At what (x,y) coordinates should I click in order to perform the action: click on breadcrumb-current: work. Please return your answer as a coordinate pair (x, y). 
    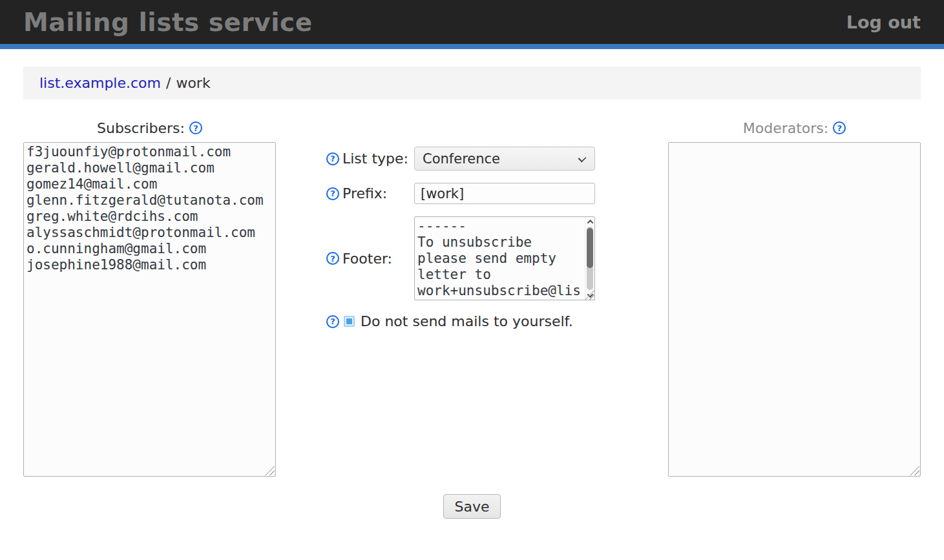
    Looking at the image, I should click on (193, 83).